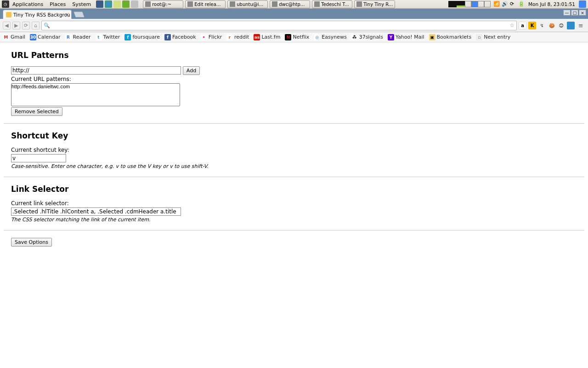 This screenshot has height=368, width=588. What do you see at coordinates (334, 37) in the screenshot?
I see `bookmark-label: Easynews` at bounding box center [334, 37].